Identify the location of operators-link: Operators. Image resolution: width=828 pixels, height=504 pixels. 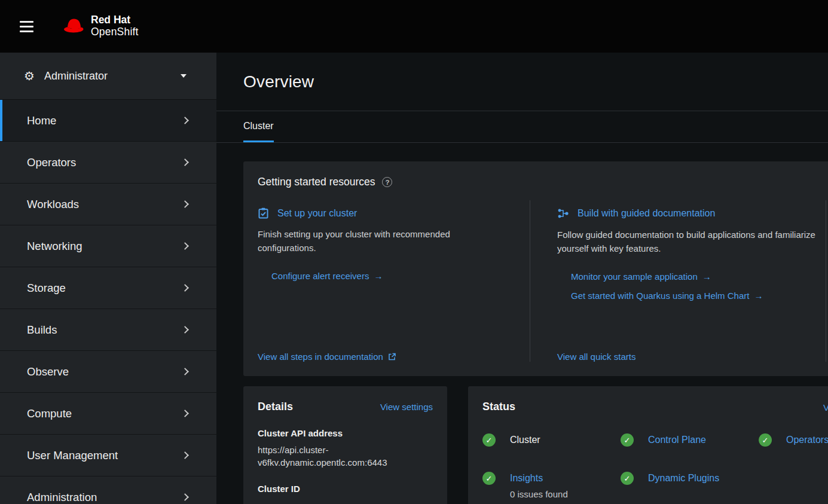
(807, 440).